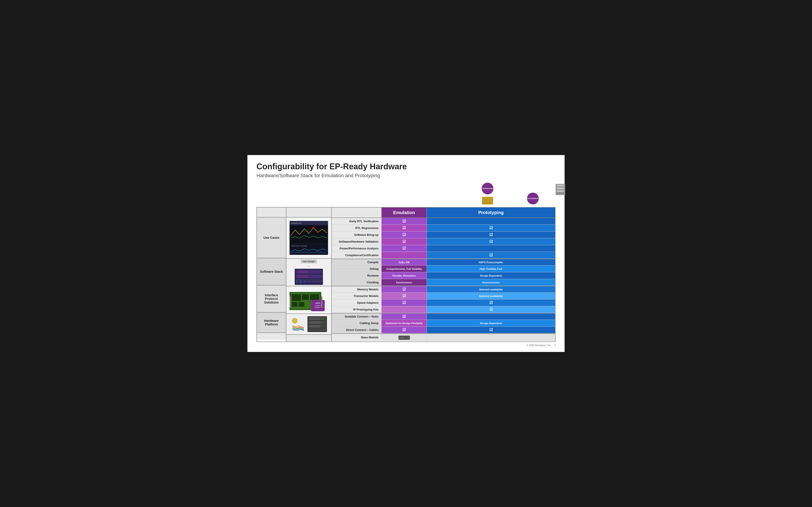 The height and width of the screenshot is (507, 812). Describe the element at coordinates (444, 256) in the screenshot. I see `table-row: Compliance/Certification ☑` at that location.